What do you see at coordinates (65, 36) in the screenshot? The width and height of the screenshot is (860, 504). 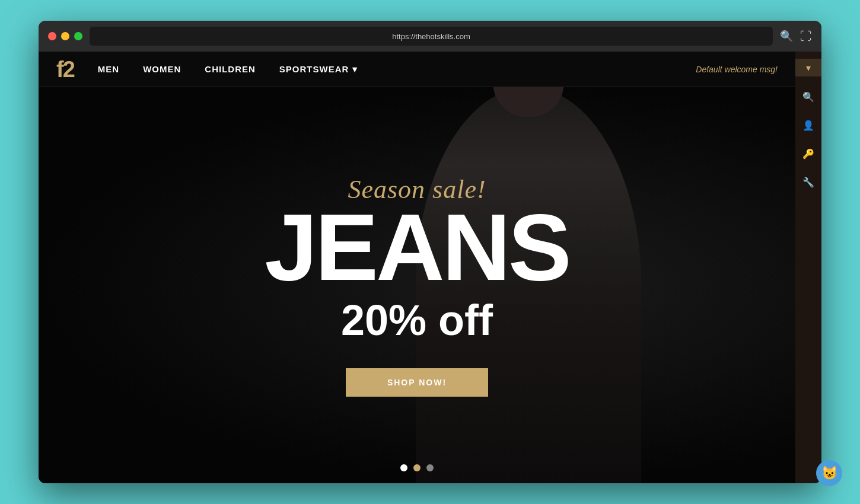 I see `traffic-light-minimize` at bounding box center [65, 36].